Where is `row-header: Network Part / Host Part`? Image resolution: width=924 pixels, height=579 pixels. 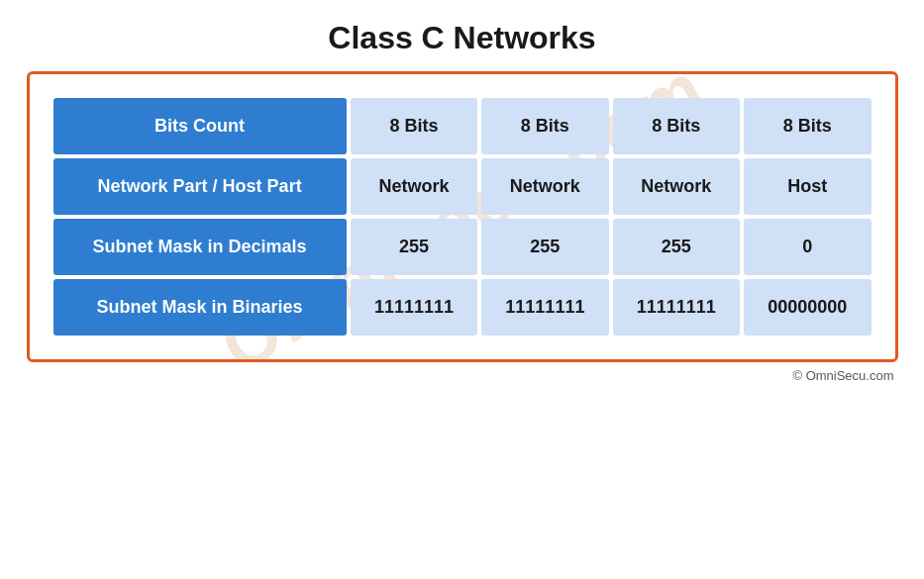
row-header: Network Part / Host Part is located at coordinates (200, 186).